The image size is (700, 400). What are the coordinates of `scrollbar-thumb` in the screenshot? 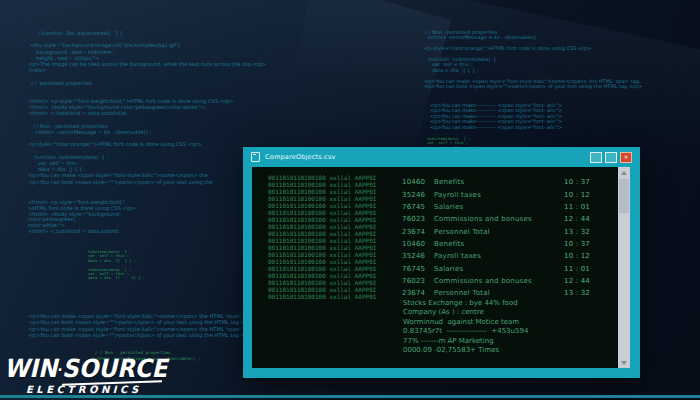 It's located at (624, 196).